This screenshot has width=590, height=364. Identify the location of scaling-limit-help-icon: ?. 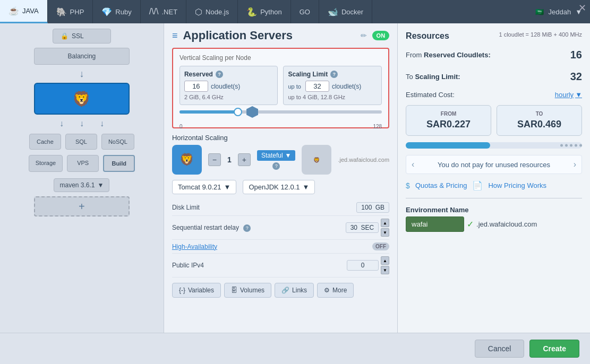
(334, 74).